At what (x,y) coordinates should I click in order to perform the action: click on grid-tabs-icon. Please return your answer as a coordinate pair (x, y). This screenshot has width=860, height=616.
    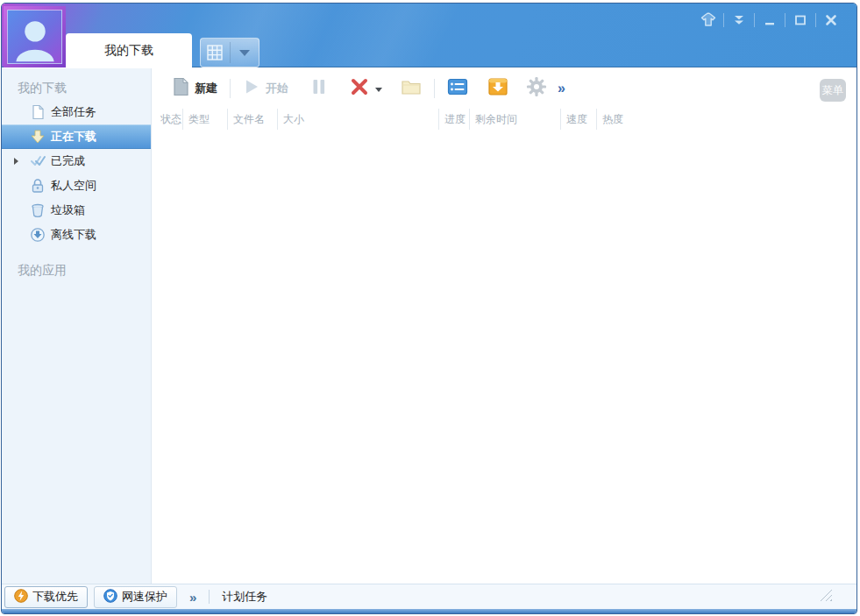
    Looking at the image, I should click on (216, 53).